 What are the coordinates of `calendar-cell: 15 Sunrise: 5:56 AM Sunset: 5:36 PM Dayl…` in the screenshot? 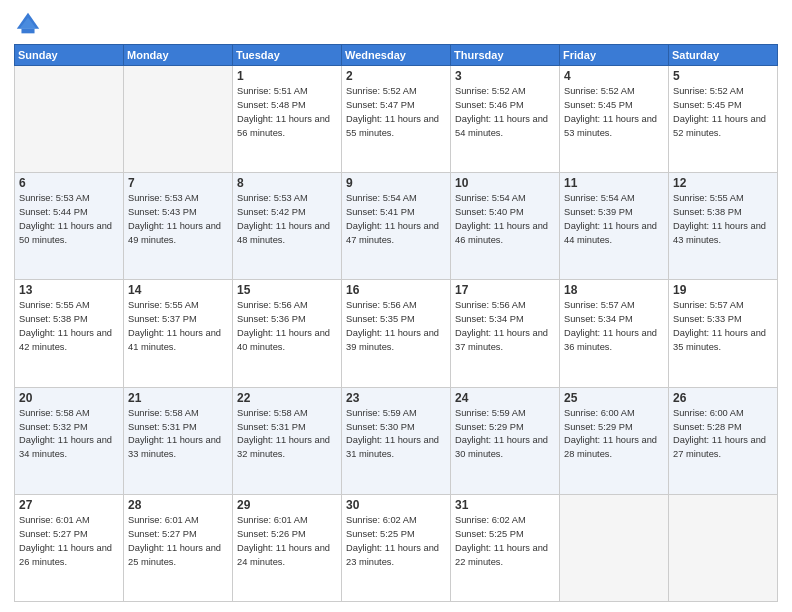 It's located at (288, 334).